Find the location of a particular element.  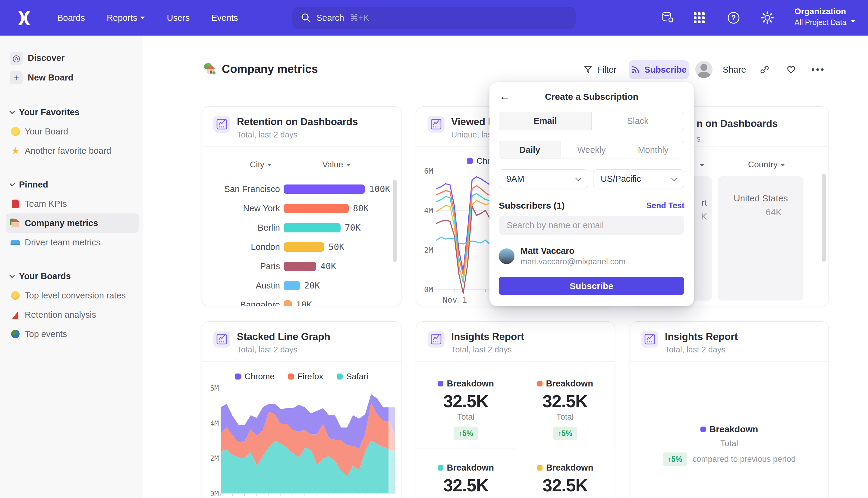

subscriber-row: Matt Vaccaro matt.vaccaro@mixpanel.com is located at coordinates (562, 256).